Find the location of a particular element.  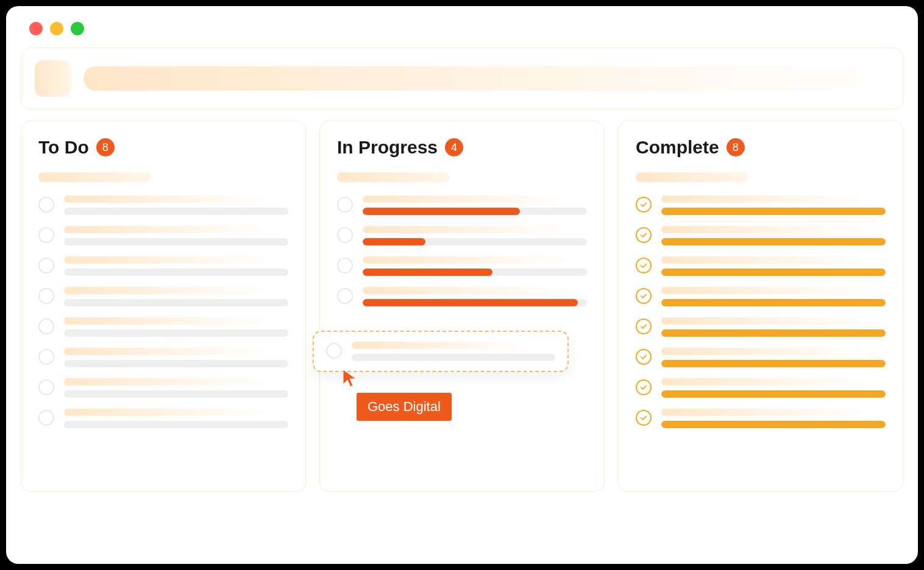

window-close-button is located at coordinates (36, 29).